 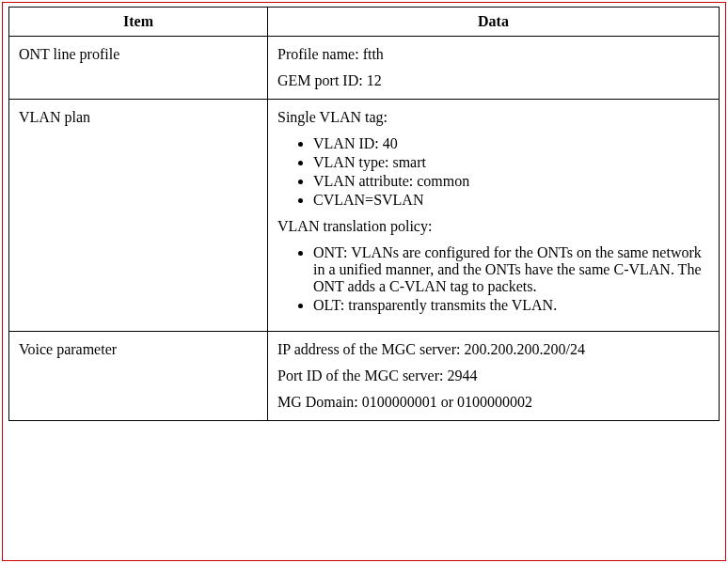 I want to click on header-row: Item Data, so click(x=365, y=23).